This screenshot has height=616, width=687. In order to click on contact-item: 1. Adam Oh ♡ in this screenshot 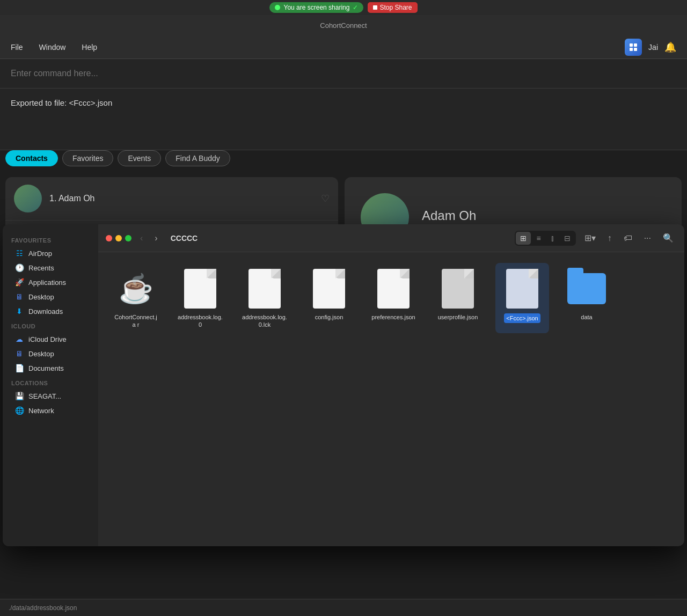, I will do `click(172, 199)`.